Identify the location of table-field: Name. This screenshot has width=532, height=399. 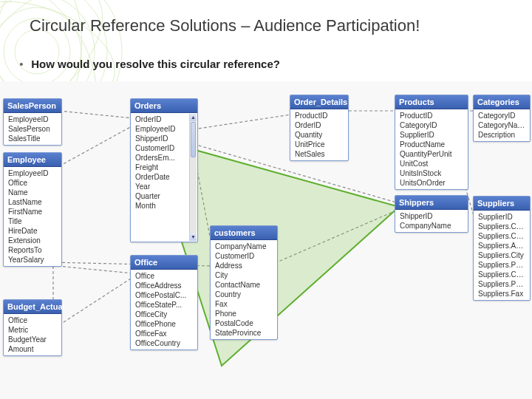
(33, 192).